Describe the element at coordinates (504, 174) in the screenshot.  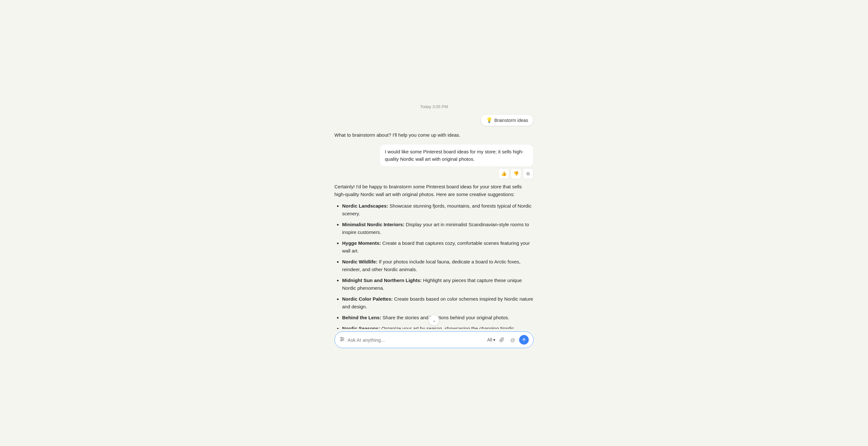
I see `thumbs-up-button: 👍` at that location.